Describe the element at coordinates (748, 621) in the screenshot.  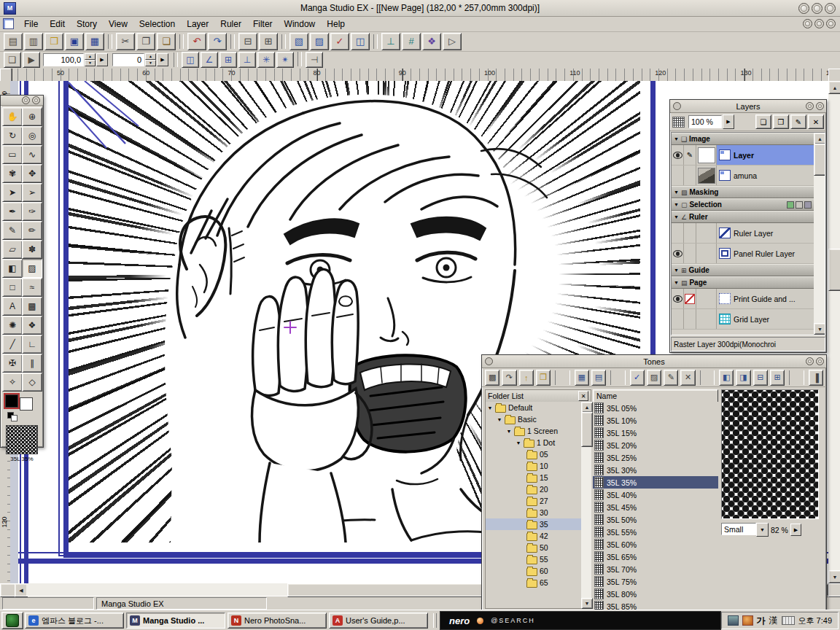
I see `tray-app-icon` at that location.